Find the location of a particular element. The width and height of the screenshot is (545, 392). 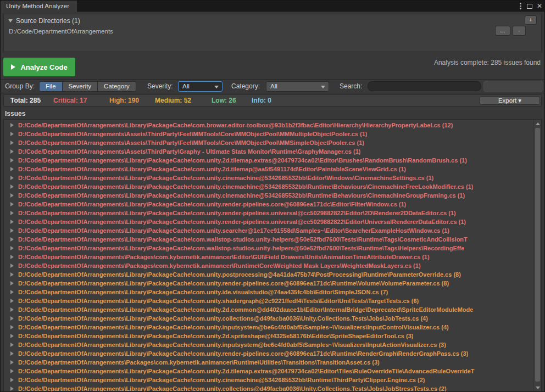

group-by-option-file: File is located at coordinates (51, 87).